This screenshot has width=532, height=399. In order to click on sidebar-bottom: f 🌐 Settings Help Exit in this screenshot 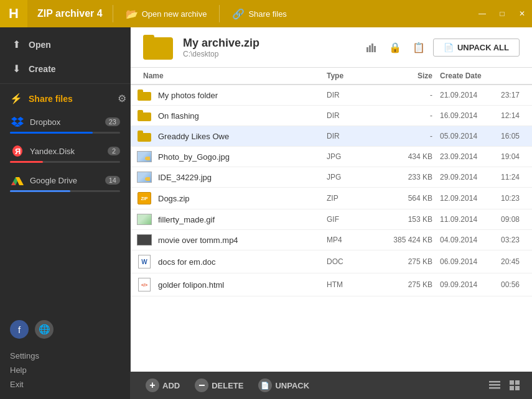, I will do `click(65, 355)`.